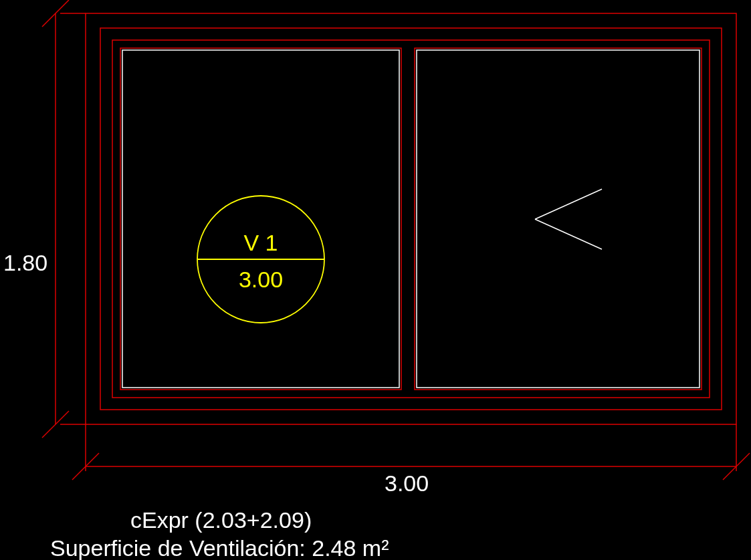  I want to click on dim-vertical, so click(64, 219).